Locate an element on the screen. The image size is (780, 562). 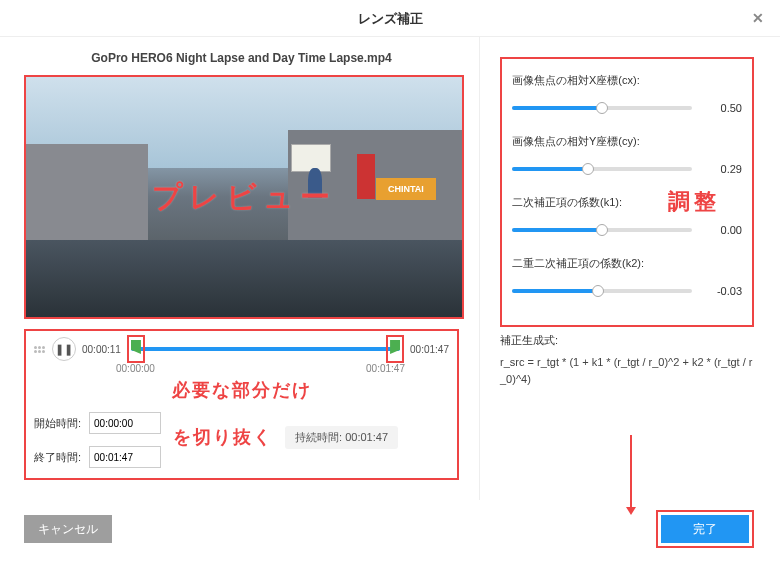
done-button: 完了 is located at coordinates (705, 529).